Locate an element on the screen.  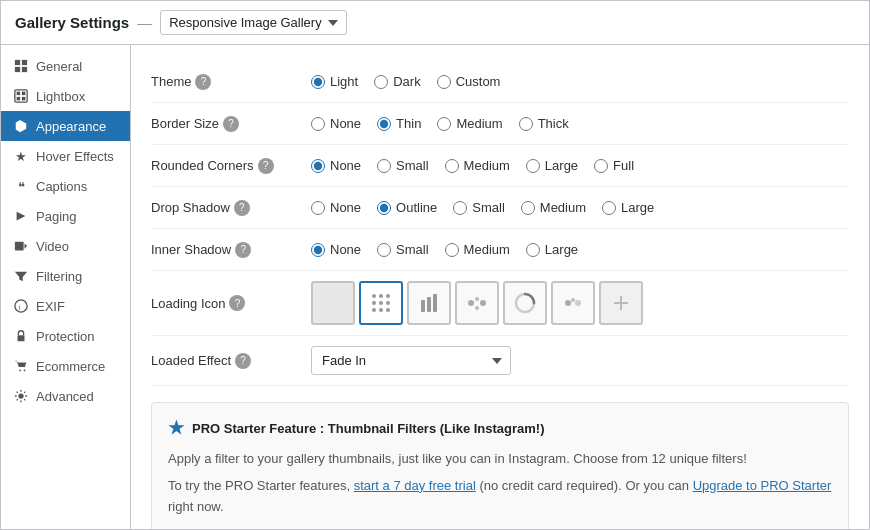
sidebar-item-advanced: Advanced is located at coordinates (66, 396).